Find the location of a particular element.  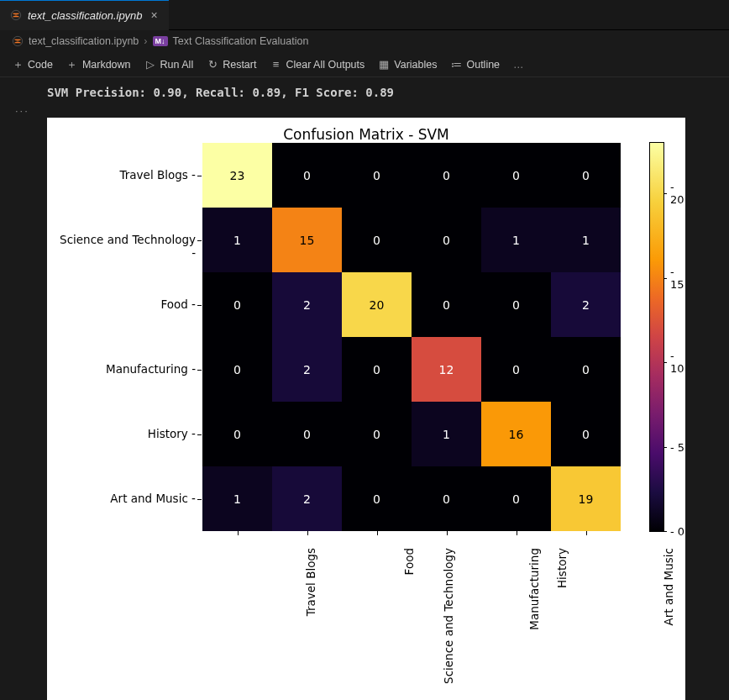

y-axis-label: Science and Technology - is located at coordinates (124, 246).